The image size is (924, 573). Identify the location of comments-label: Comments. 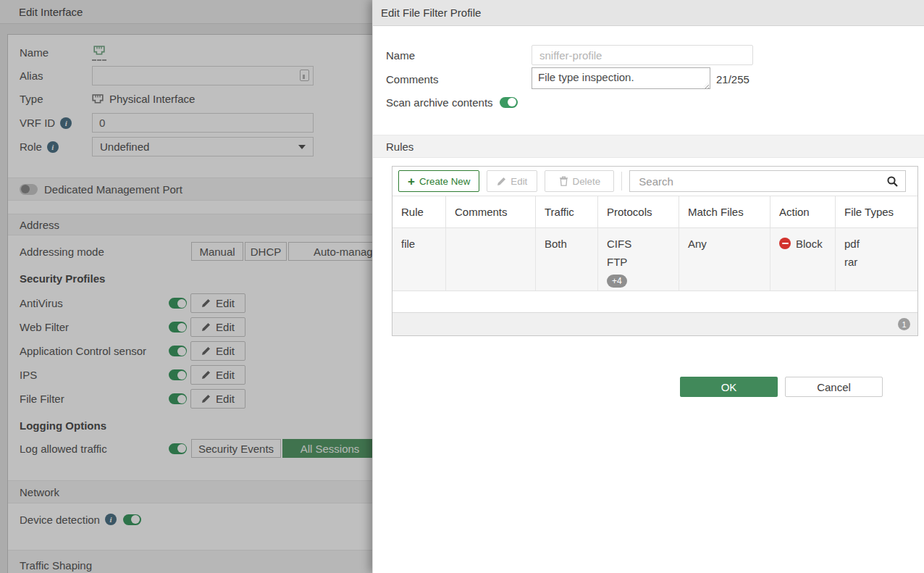
(413, 80).